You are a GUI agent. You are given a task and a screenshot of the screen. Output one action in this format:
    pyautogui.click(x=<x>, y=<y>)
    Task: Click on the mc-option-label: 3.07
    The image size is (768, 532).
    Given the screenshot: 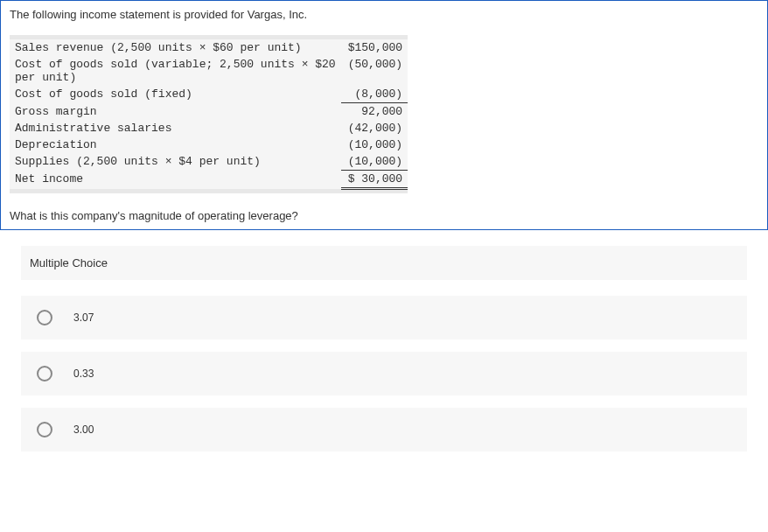 What is the action you would take?
    pyautogui.click(x=84, y=318)
    